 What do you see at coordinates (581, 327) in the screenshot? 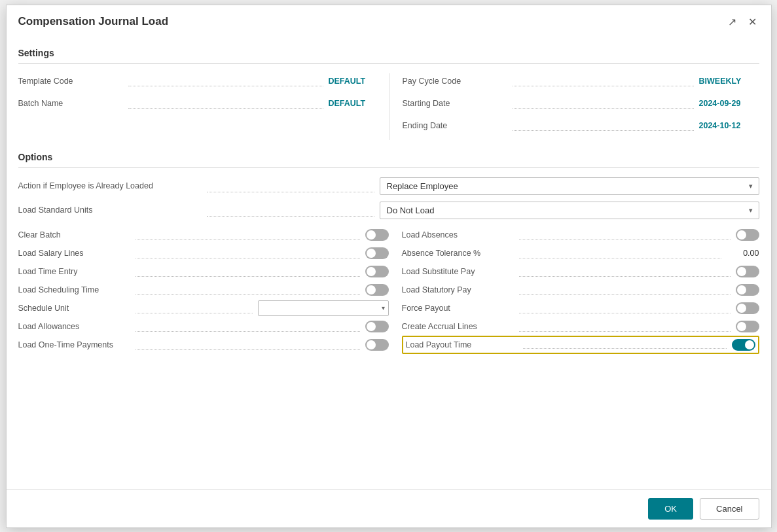
I see `create-accrual-lines-row: Create Accrual Lines` at bounding box center [581, 327].